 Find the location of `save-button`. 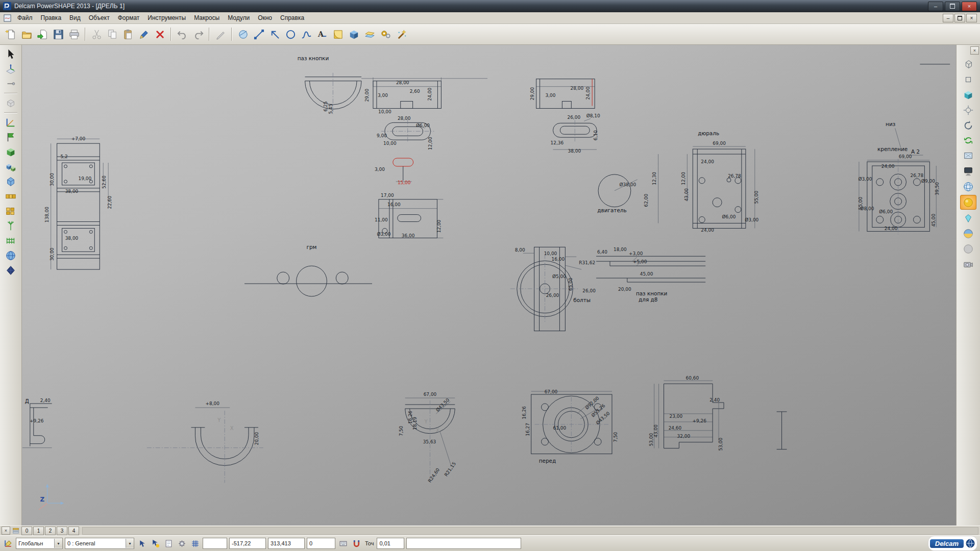

save-button is located at coordinates (58, 34).